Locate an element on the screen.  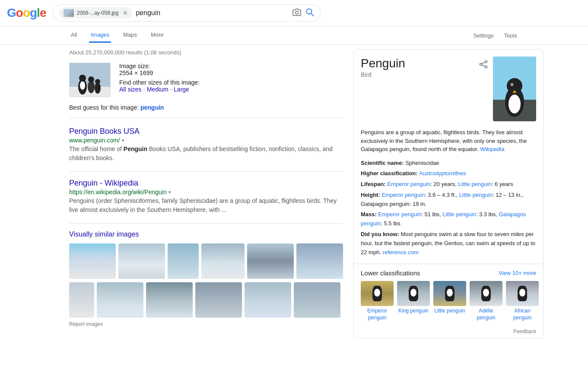
preview-info: Image size: 2554 × 1699 Find other sizes… is located at coordinates (159, 80).